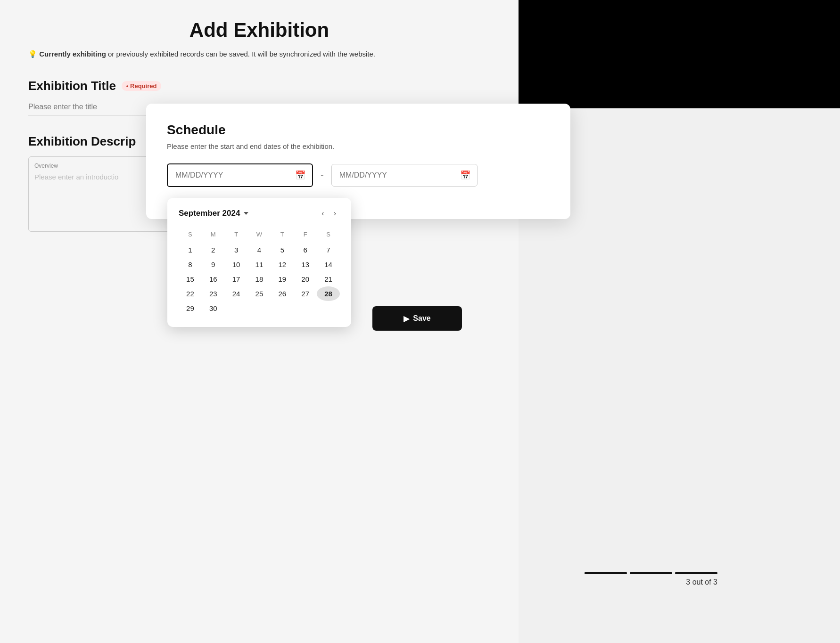 This screenshot has width=840, height=643. Describe the element at coordinates (240, 175) in the screenshot. I see `start-date-wrap: 📅` at that location.